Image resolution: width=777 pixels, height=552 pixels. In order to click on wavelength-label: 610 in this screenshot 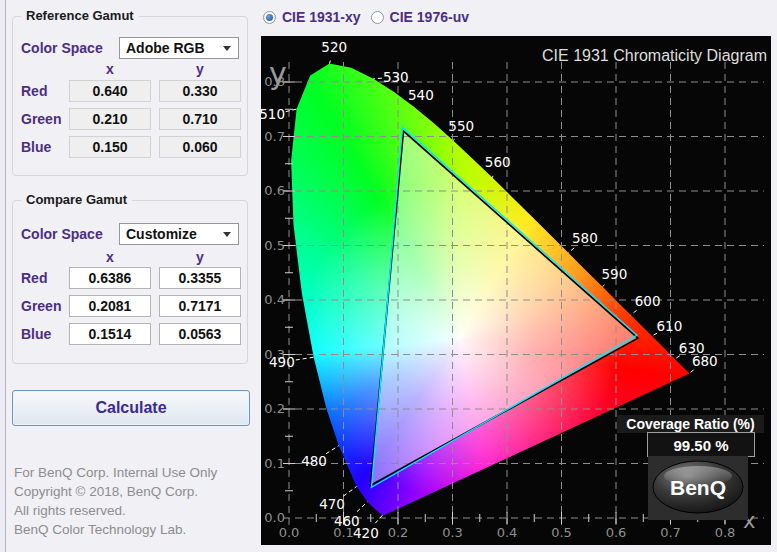, I will do `click(670, 326)`.